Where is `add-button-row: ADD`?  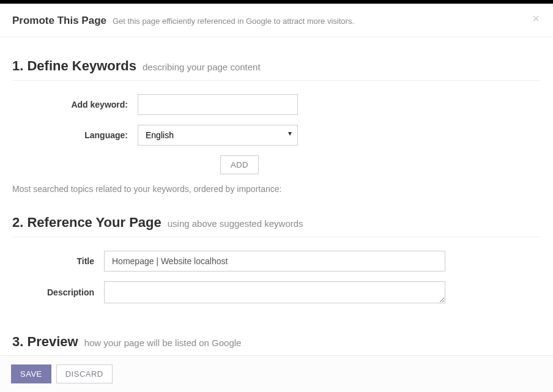 add-button-row: ADD is located at coordinates (276, 165).